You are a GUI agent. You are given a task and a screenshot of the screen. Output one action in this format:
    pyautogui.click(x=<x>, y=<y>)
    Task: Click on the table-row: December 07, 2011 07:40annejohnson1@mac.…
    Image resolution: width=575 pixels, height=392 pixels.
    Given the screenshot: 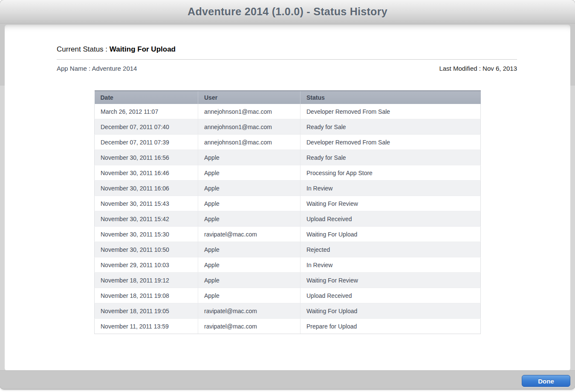 What is the action you would take?
    pyautogui.click(x=288, y=127)
    